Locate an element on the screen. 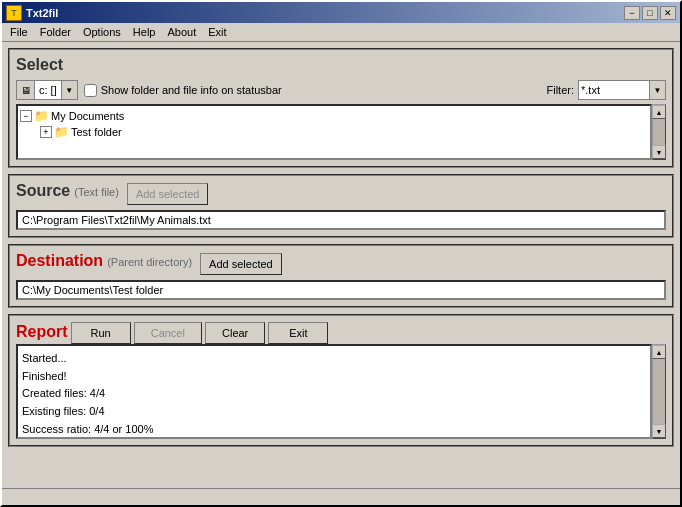 This screenshot has width=682, height=507. filter-area: Filter: ▼ is located at coordinates (607, 90).